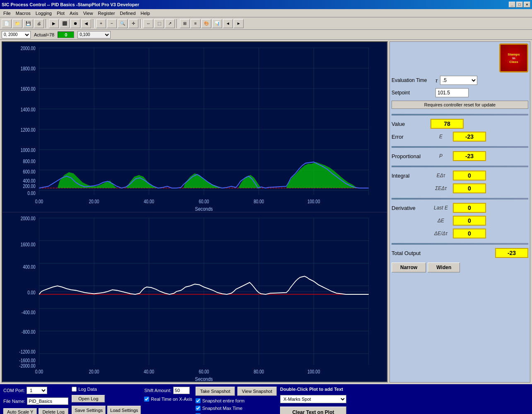 The image size is (532, 414). What do you see at coordinates (512, 253) in the screenshot?
I see `total-output-box: -23` at bounding box center [512, 253].